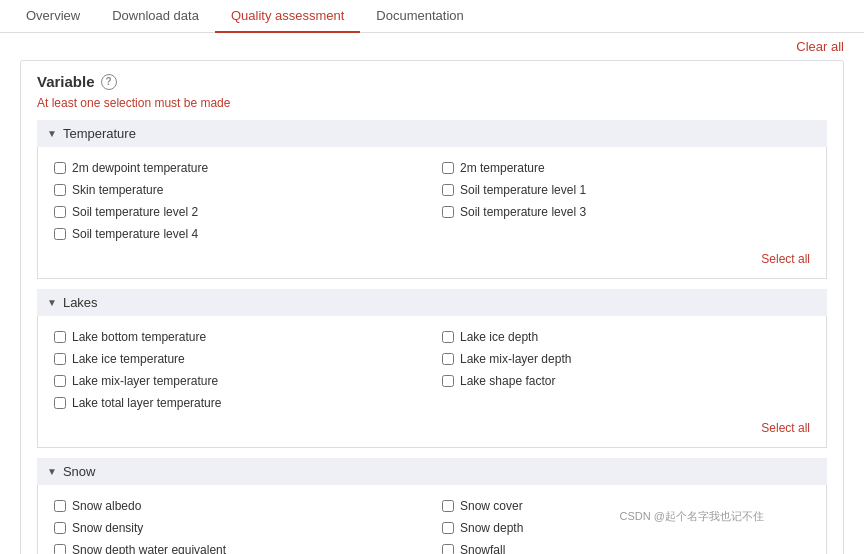  What do you see at coordinates (60, 381) in the screenshot?
I see `checkbox-lake-mix-temp` at bounding box center [60, 381].